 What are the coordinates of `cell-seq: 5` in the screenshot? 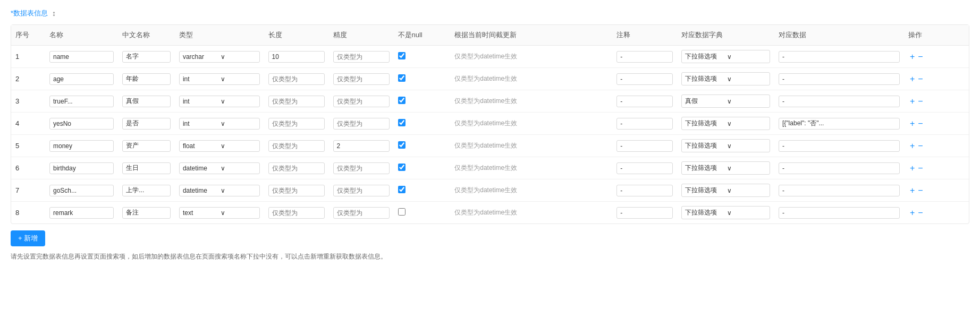 It's located at (28, 146).